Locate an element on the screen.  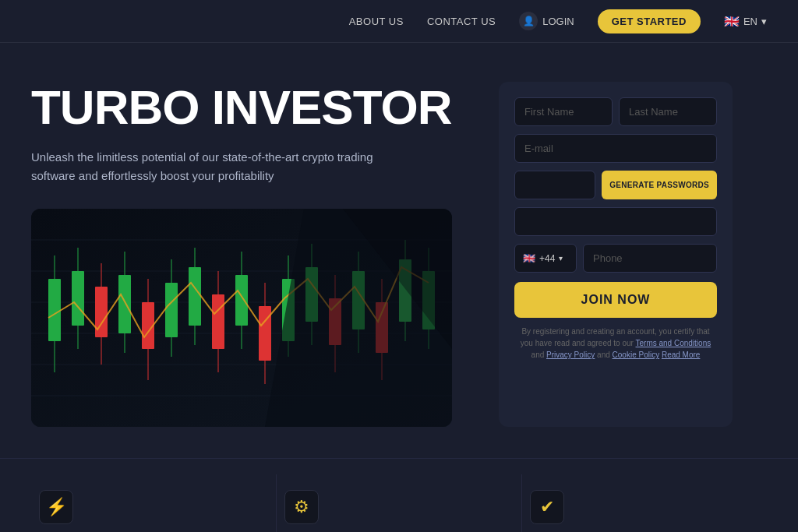
nav-login: 👤 LOGIN is located at coordinates (546, 21).